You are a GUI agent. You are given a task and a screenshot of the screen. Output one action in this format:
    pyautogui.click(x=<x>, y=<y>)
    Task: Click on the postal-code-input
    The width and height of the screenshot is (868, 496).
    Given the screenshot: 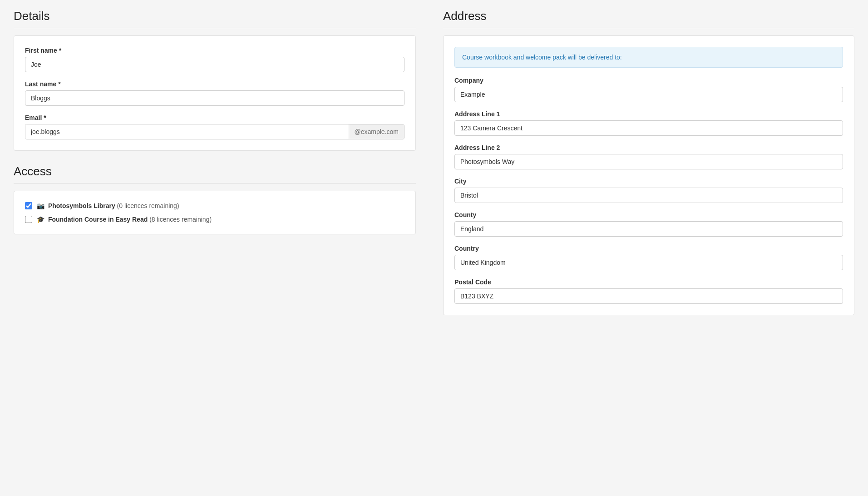 What is the action you would take?
    pyautogui.click(x=649, y=296)
    